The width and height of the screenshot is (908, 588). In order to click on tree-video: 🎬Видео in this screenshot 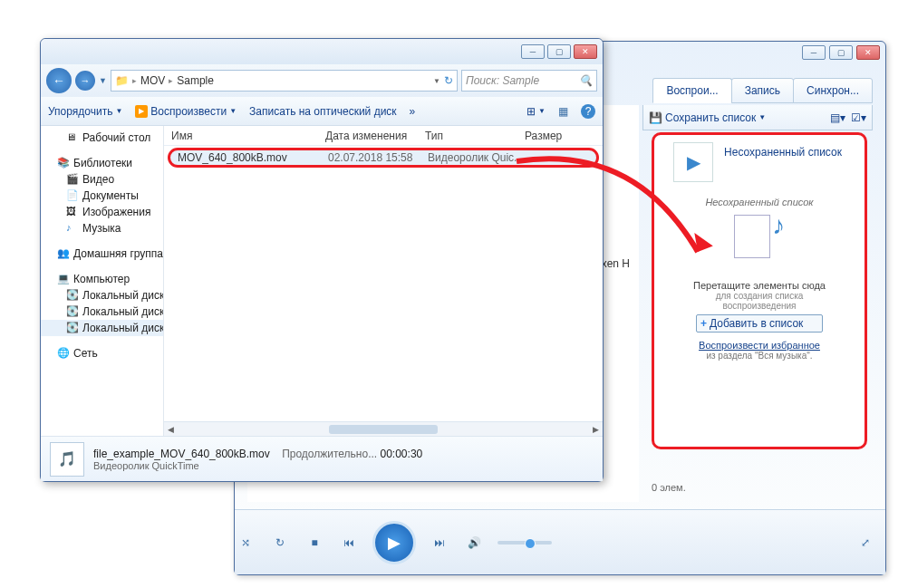, I will do `click(101, 179)`.